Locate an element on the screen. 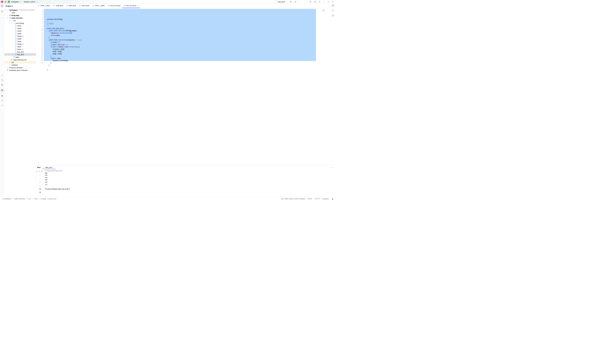 The image size is (609, 364). breadcrumb: ▢workplace ›▢case-exercise ›▢src ›▢com ›… is located at coordinates (29, 199).